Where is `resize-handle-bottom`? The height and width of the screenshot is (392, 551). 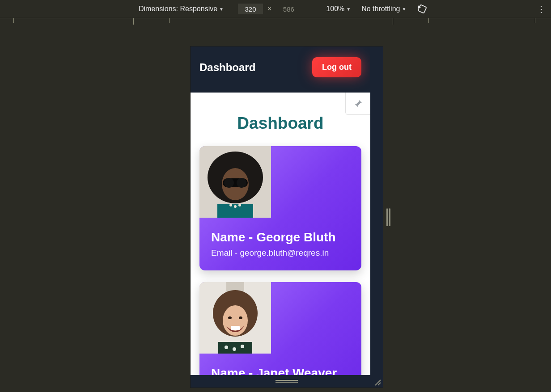
resize-handle-bottom is located at coordinates (287, 381).